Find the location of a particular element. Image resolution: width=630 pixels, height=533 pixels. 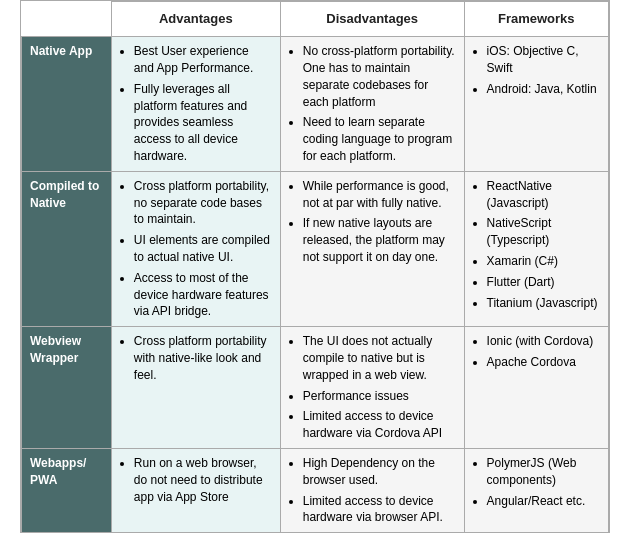

list-item: Ionic (with Cordova) is located at coordinates (544, 342).